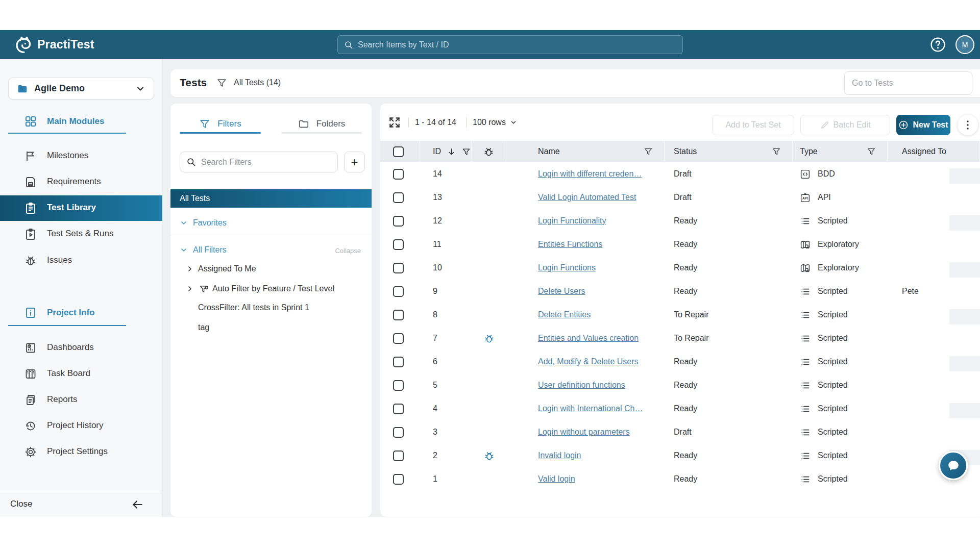 This screenshot has width=980, height=551. What do you see at coordinates (590, 174) in the screenshot?
I see `test-name-link: Login with different creden…` at bounding box center [590, 174].